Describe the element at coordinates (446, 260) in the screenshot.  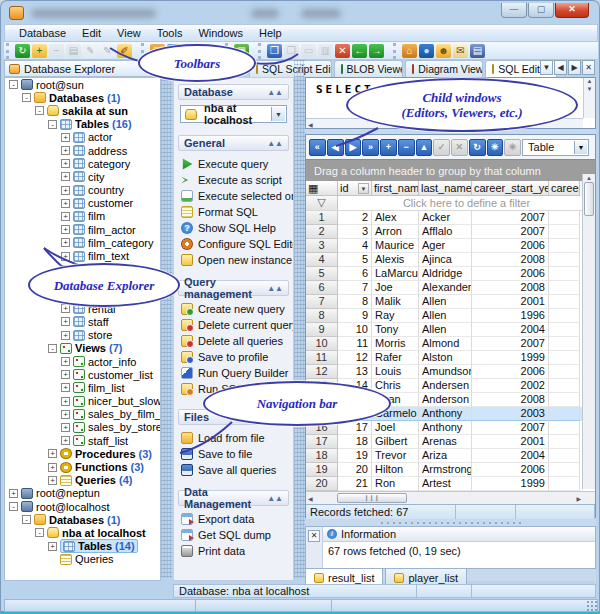
I see `grid-cell: Ajinca` at that location.